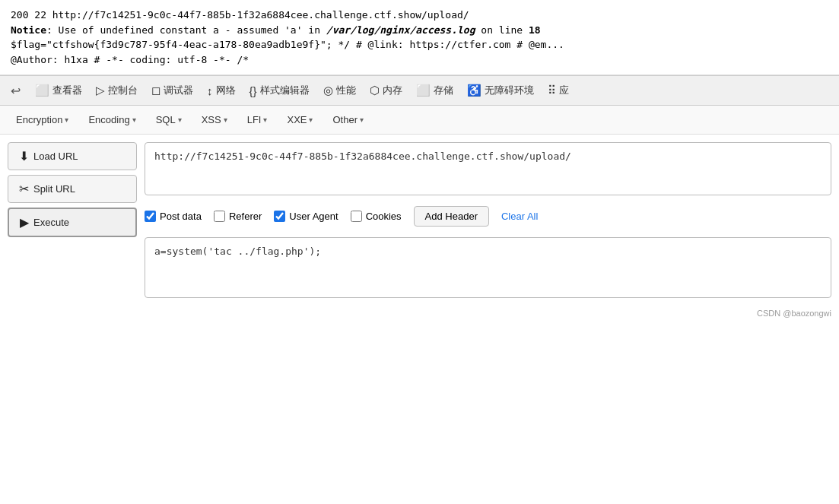  What do you see at coordinates (210, 91) in the screenshot?
I see `network-icon: ↕` at bounding box center [210, 91].